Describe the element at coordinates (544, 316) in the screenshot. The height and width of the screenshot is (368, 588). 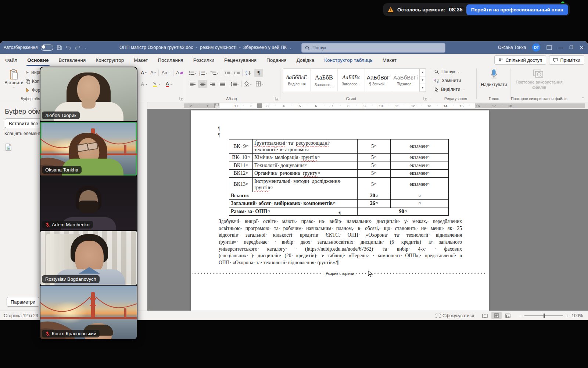
I see `zoom-slider` at that location.